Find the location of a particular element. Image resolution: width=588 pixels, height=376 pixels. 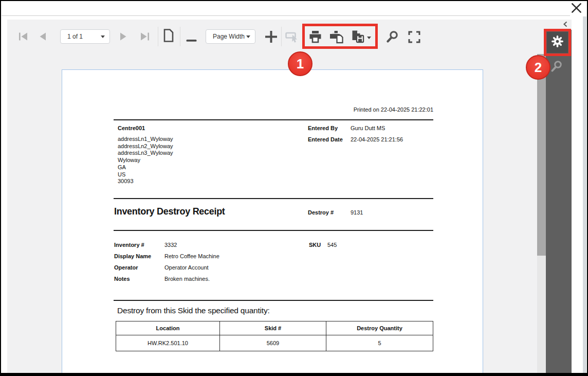

sku-value: 545 is located at coordinates (332, 245).